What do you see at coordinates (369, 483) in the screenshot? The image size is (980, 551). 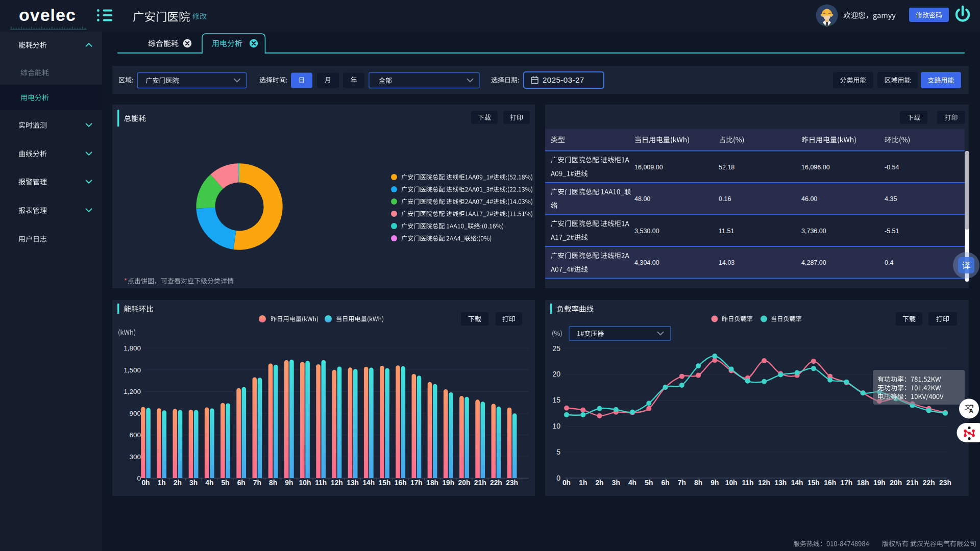 I see `svg-text: 14h` at bounding box center [369, 483].